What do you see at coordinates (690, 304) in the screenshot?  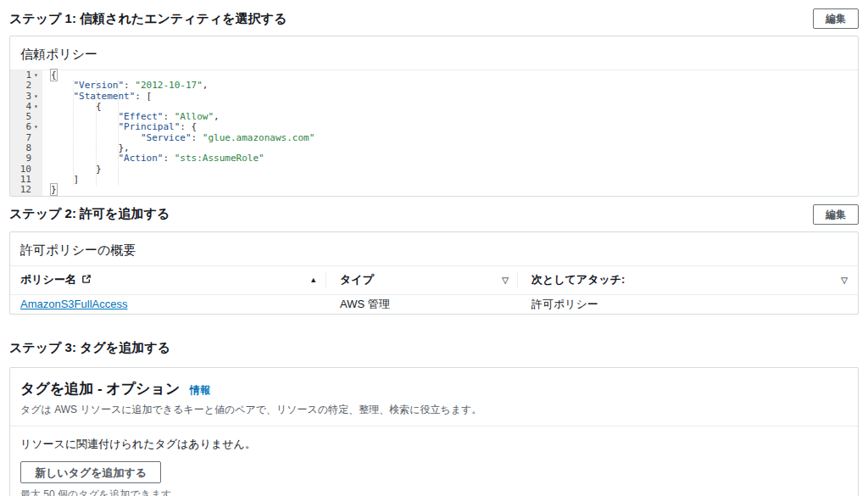 I see `policy-attached-as-cell: 許可ポリシー` at bounding box center [690, 304].